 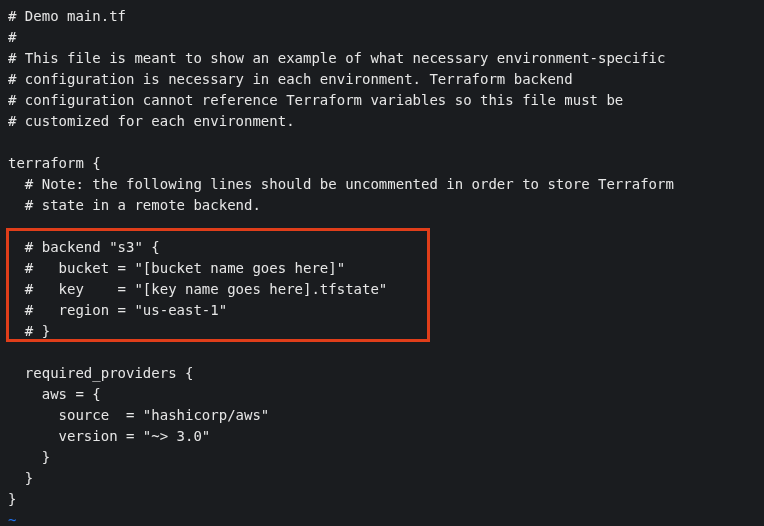 What do you see at coordinates (290, 79) in the screenshot?
I see `code-line: # configuration is necessary in each env…` at bounding box center [290, 79].